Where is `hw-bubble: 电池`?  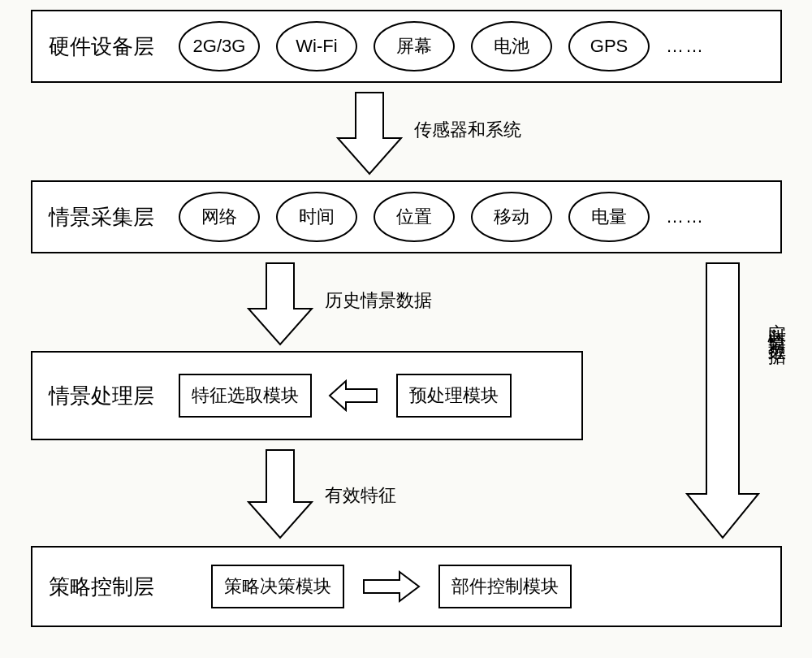
hw-bubble: 电池 is located at coordinates (512, 46).